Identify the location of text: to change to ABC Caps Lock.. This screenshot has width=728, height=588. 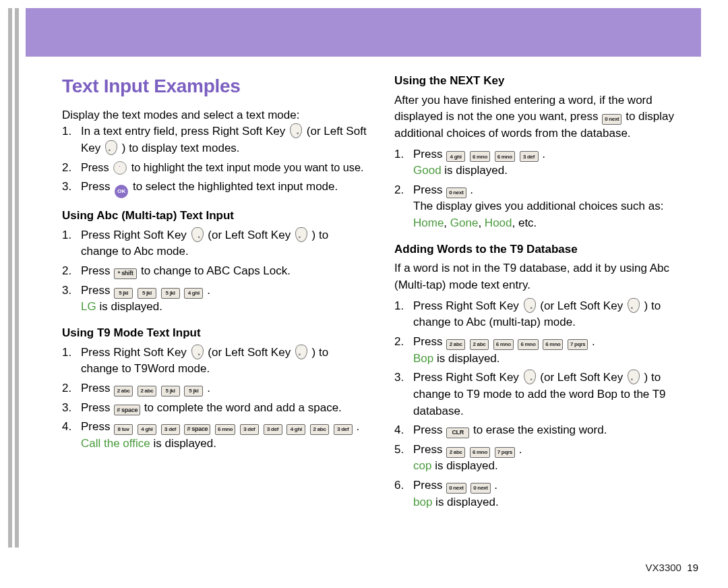
(216, 271).